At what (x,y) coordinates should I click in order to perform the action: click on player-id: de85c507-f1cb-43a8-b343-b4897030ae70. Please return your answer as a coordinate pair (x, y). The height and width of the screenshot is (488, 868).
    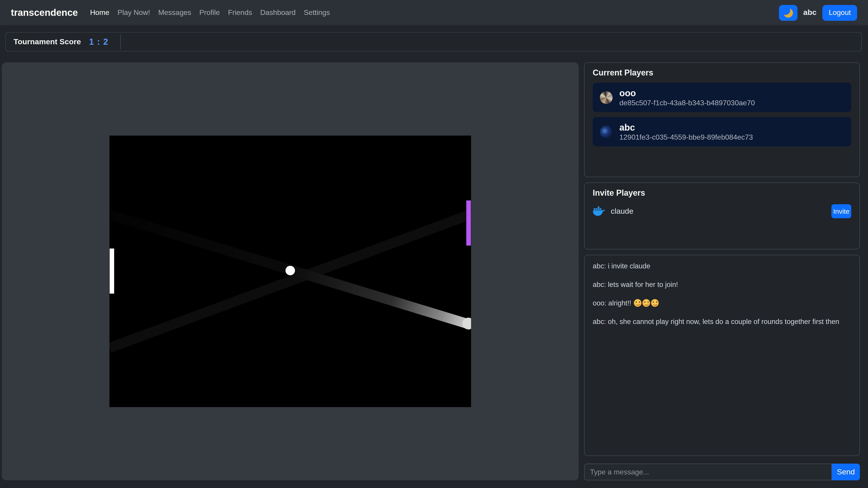
    Looking at the image, I should click on (687, 103).